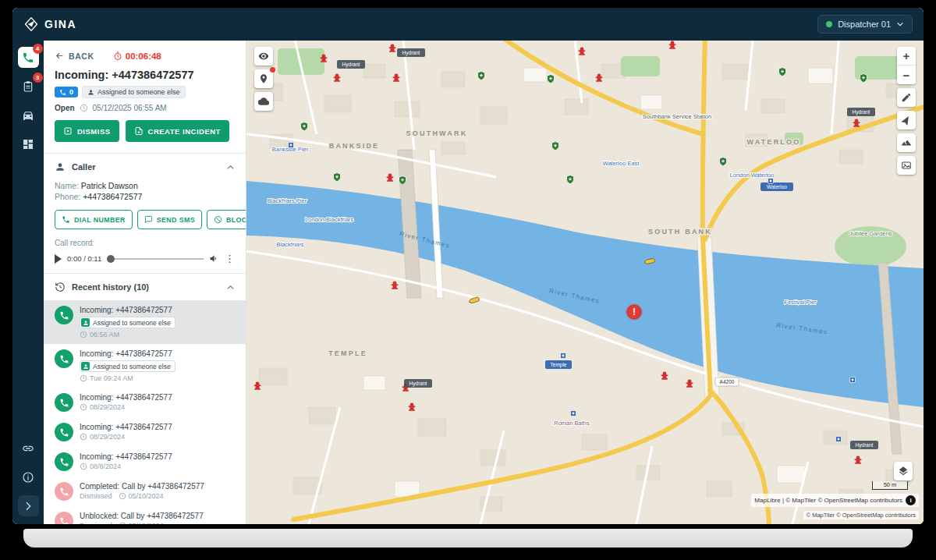 This screenshot has height=560, width=936. What do you see at coordinates (139, 92) in the screenshot?
I see `assigned-badge-label: Assigned to someone else` at bounding box center [139, 92].